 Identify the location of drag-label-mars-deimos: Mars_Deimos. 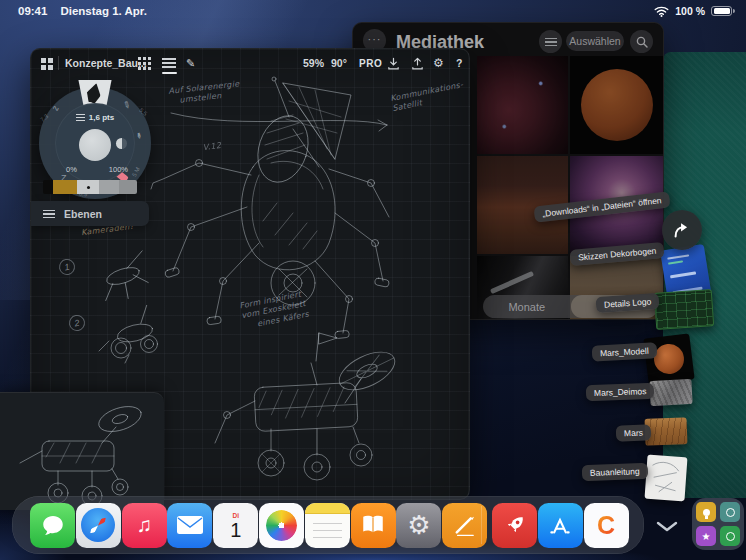
(620, 392).